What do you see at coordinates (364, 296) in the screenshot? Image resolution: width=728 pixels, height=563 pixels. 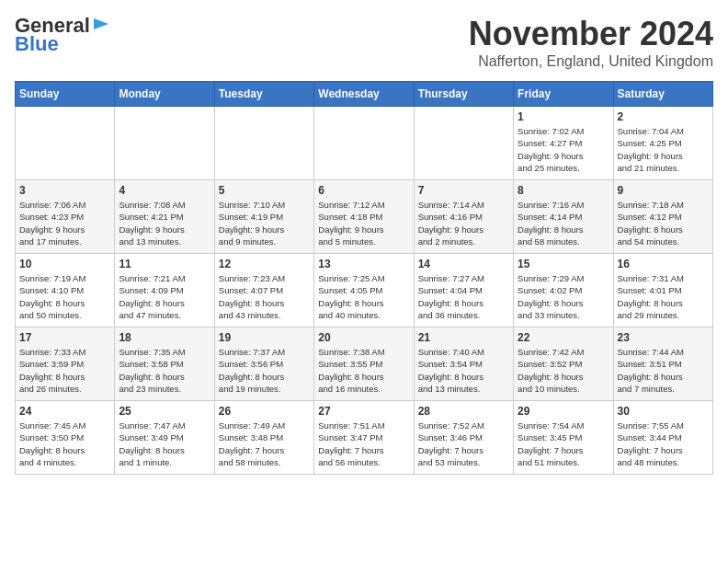 I see `day-info: Sunrise: 7:25 AM Sunset: 4:05 PM Dayligh…` at bounding box center [364, 296].